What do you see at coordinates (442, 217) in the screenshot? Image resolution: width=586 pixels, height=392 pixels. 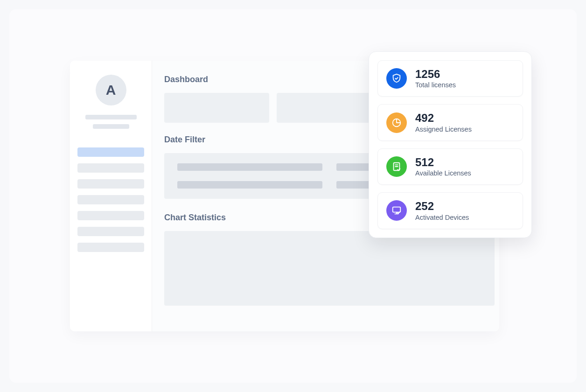 I see `stat-label: Activated Devices` at bounding box center [442, 217].